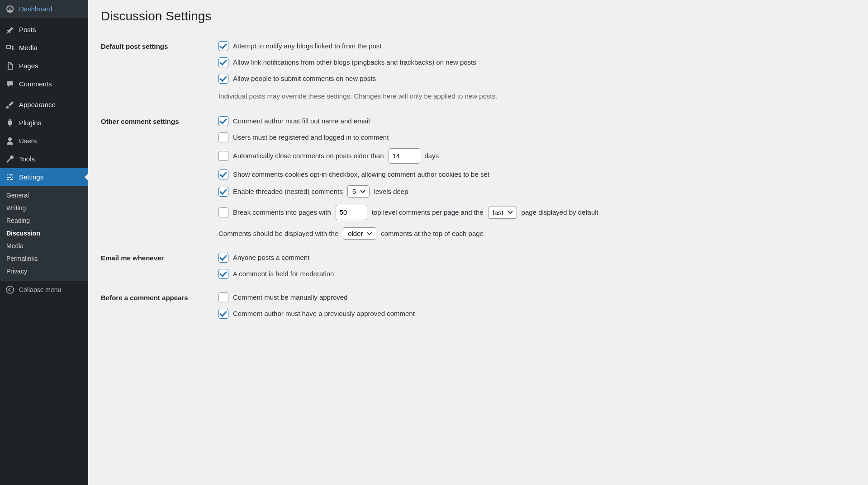 The width and height of the screenshot is (868, 485). Describe the element at coordinates (223, 121) in the screenshot. I see `checkbox-require-name-email` at that location.